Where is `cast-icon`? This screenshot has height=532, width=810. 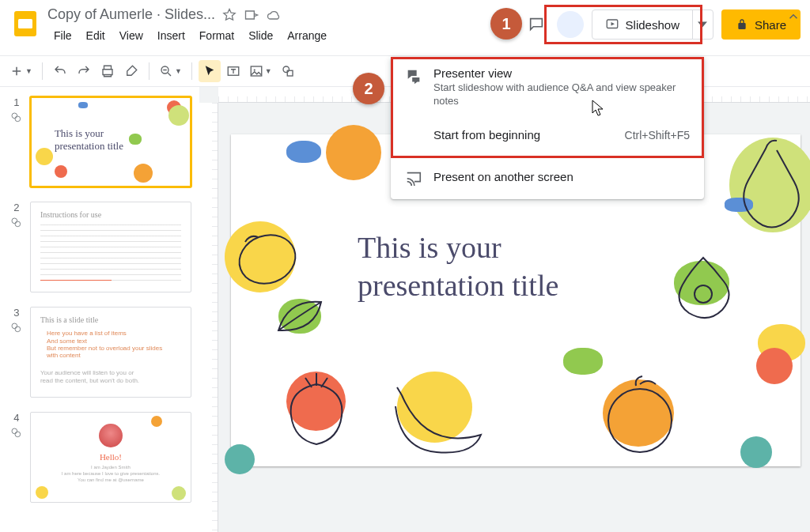 cast-icon is located at coordinates (414, 178).